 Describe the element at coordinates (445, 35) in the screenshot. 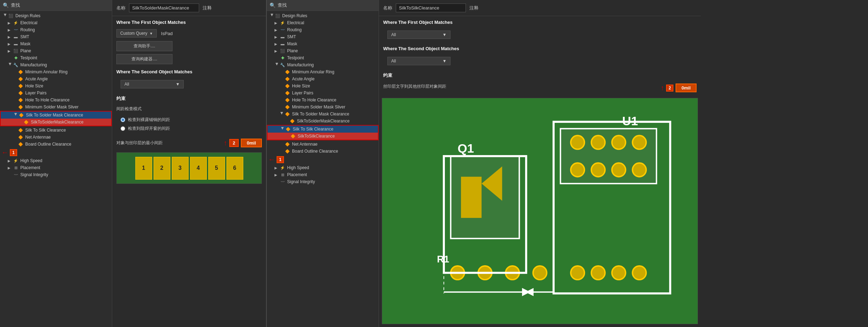

I see `right-first-dropdown-arrow: ▼` at that location.